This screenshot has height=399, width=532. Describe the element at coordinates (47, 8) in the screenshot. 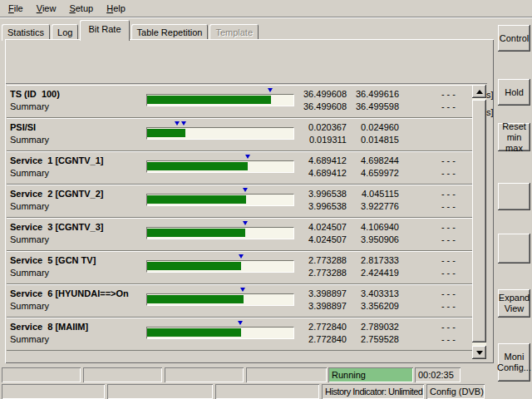

I see `menu-item-view: View` at that location.